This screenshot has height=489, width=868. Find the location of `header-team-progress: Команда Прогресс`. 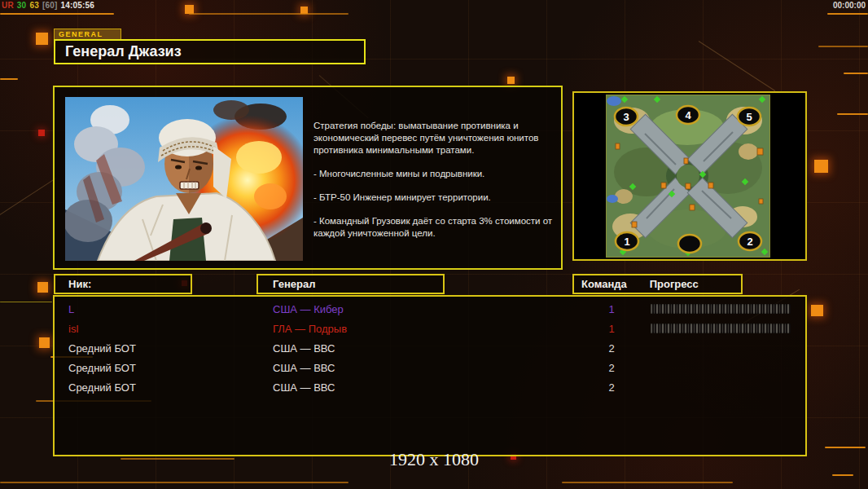

header-team-progress: Команда Прогресс is located at coordinates (658, 284).